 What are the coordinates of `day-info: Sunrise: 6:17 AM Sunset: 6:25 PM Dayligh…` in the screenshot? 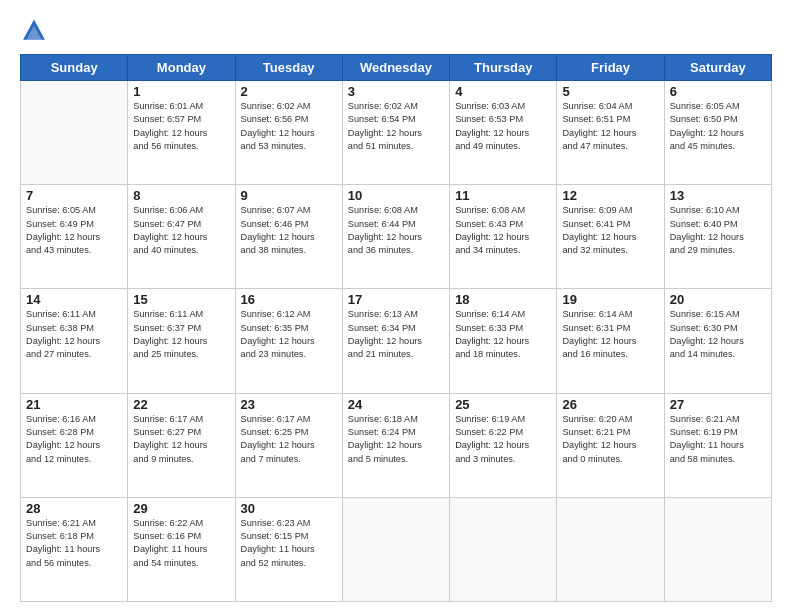 It's located at (289, 440).